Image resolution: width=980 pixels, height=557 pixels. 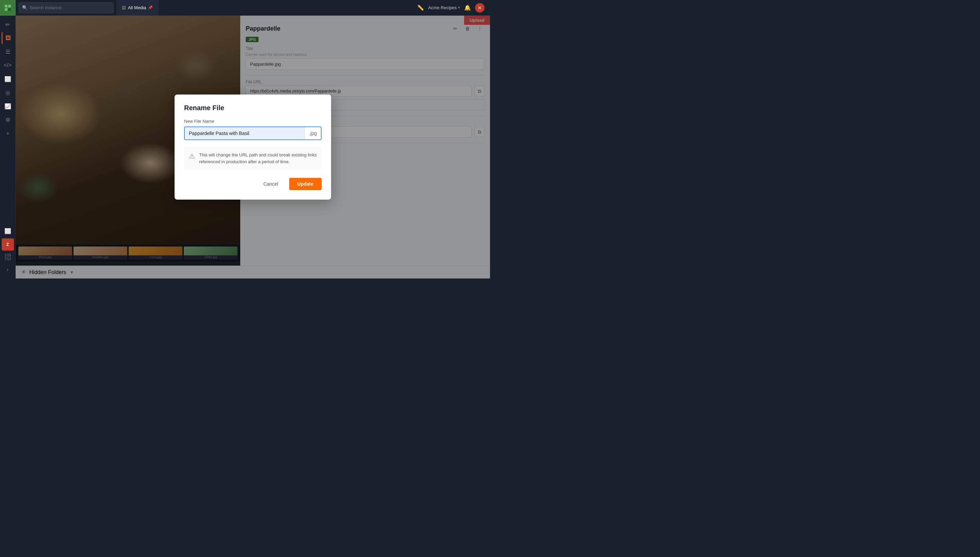 What do you see at coordinates (245, 133) in the screenshot?
I see `modal-filename-input` at bounding box center [245, 133].